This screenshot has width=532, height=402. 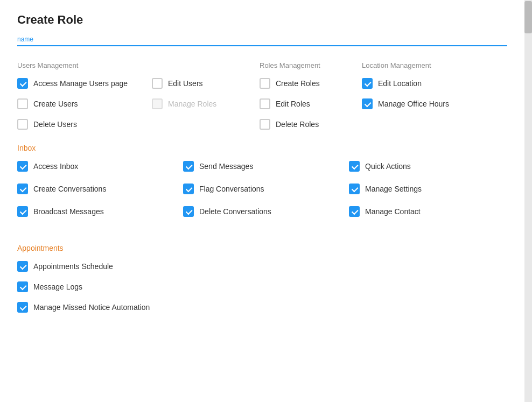 I want to click on manage-missed-notice-item: Manage Missed Notice Automation, so click(x=266, y=307).